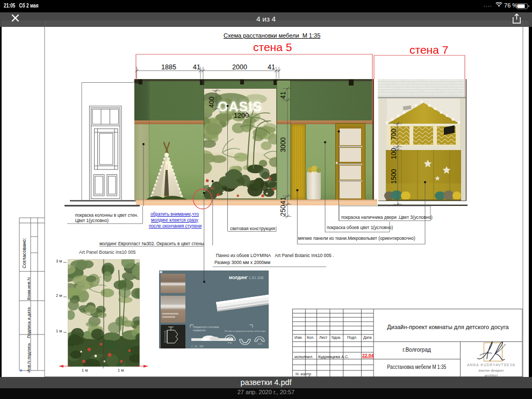  What do you see at coordinates (212, 102) in the screenshot?
I see `svg-text: 400` at bounding box center [212, 102].